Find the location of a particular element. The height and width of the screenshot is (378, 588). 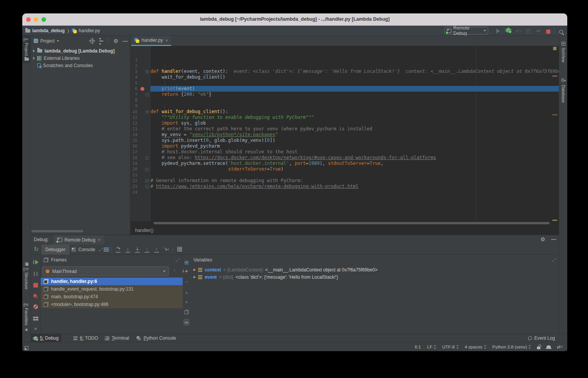

mute-breakpoints-icon is located at coordinates (36, 307).